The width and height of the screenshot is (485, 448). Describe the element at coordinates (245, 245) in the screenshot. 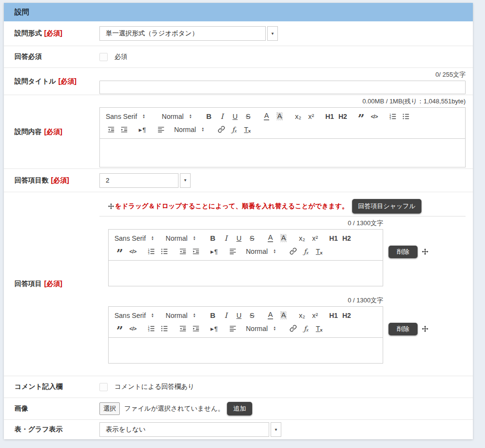

I see `editor-toolbar: Sans Serif Normal B I U S` at that location.